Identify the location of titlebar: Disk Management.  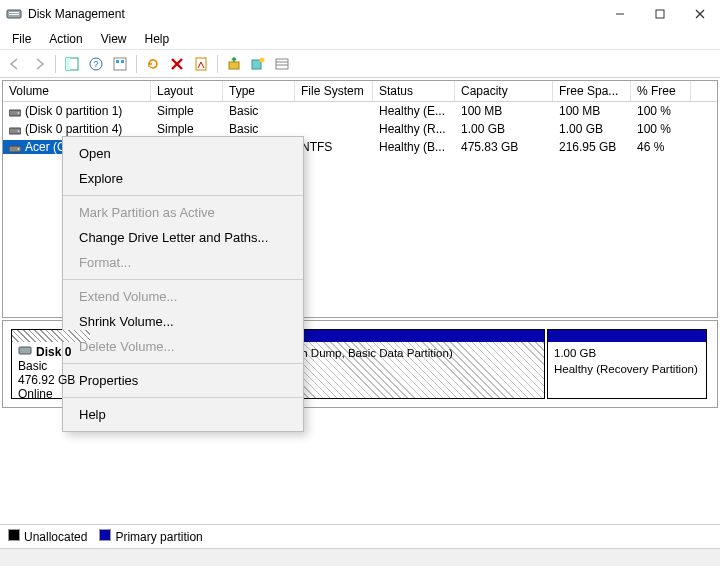
(360, 14).